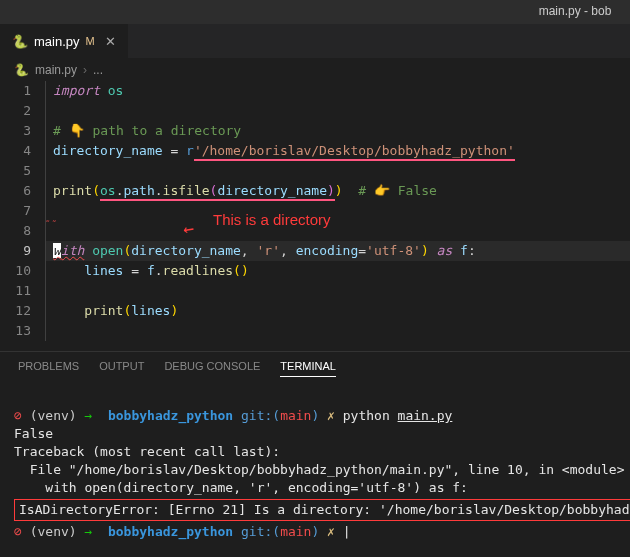 The image size is (630, 557). Describe the element at coordinates (315, 12) in the screenshot. I see `window-title-bar: main.py - bob` at that location.